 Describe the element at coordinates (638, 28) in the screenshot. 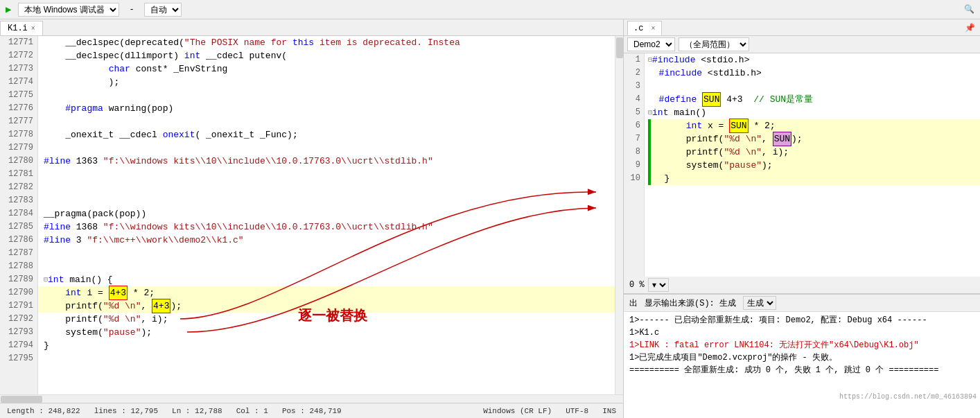

I see `right-tab-label: .c` at that location.